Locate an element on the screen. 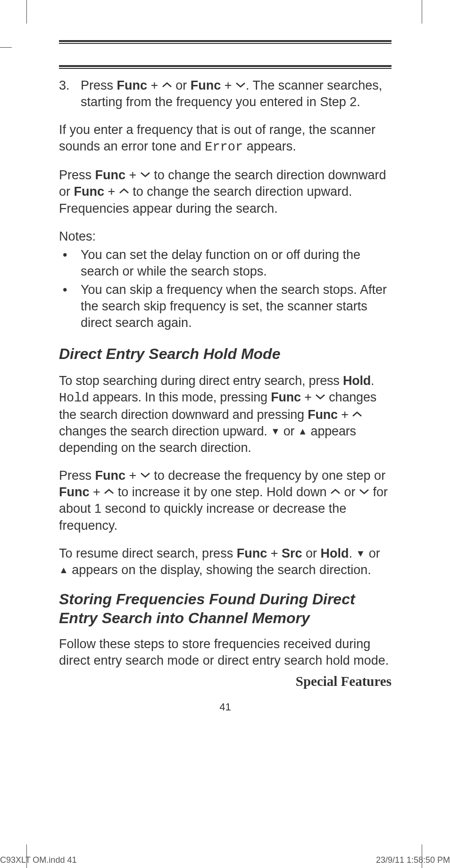  step-paragraph: Press Func + to decrease the frequency b… is located at coordinates (225, 501).